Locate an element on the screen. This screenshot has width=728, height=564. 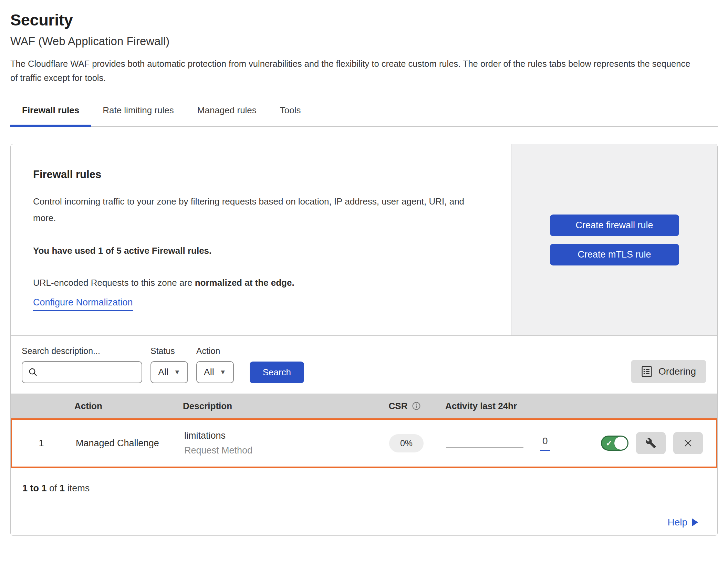
search-input-box is located at coordinates (82, 372).